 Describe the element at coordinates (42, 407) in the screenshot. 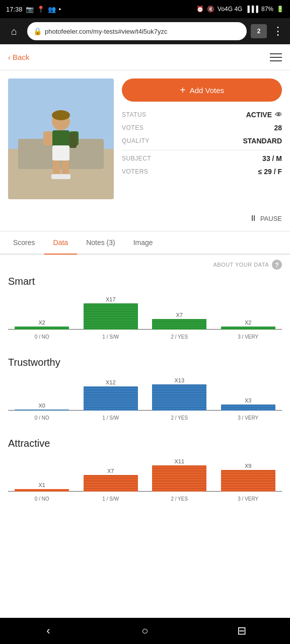

I see `bar-group-1-0: X00 / NO` at that location.